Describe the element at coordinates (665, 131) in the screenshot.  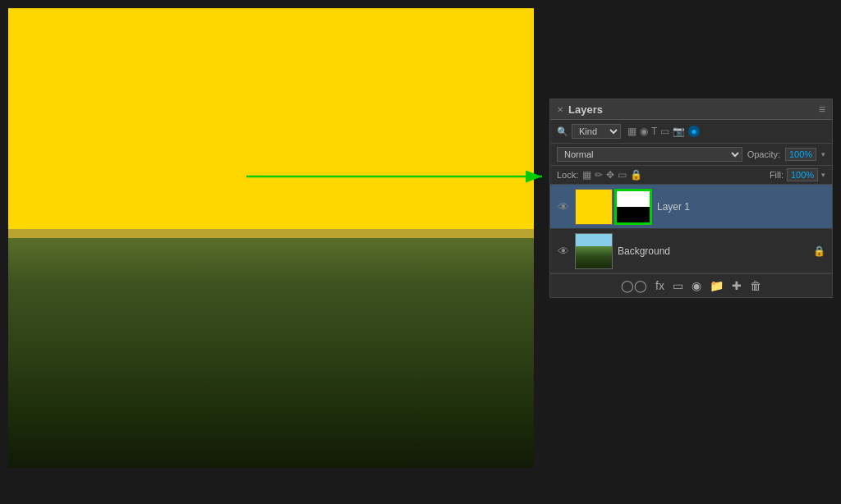
I see `shape-filter-icon: ▭` at that location.